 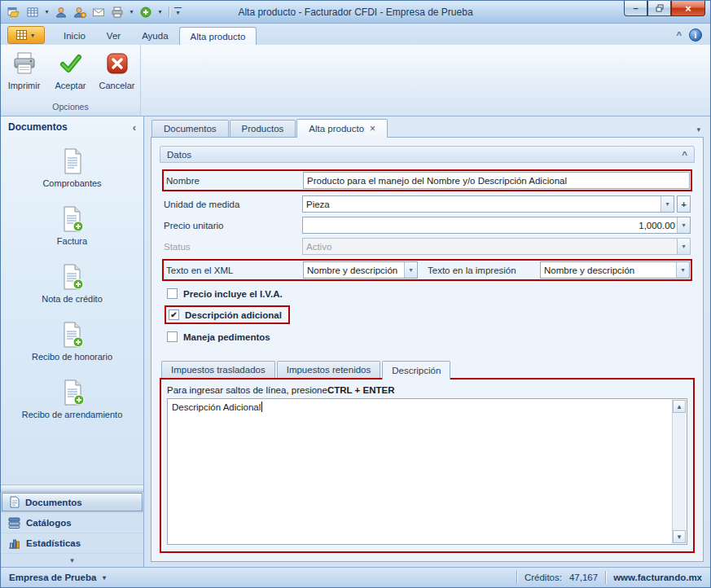 I want to click on documents-icon, so click(x=14, y=503).